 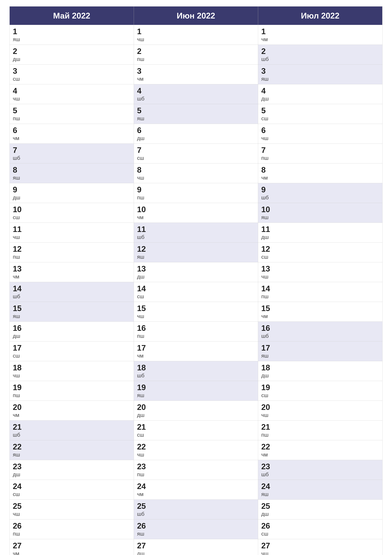 What do you see at coordinates (72, 272) in the screenshot?
I see `day-cell: 13чм` at bounding box center [72, 272].